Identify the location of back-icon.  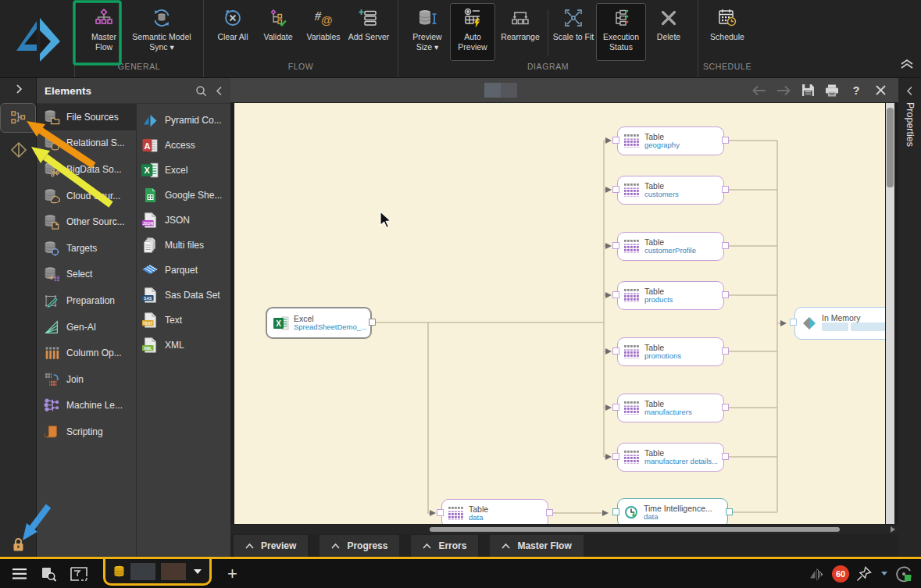
(759, 91).